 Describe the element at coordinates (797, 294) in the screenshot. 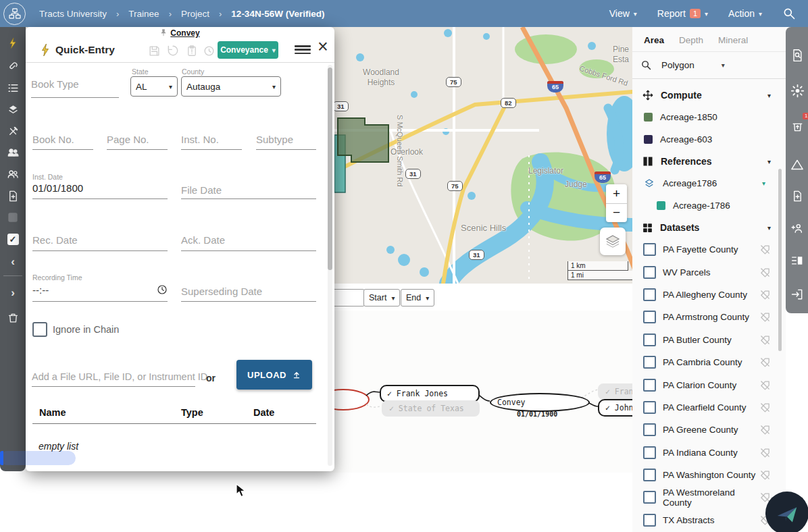

I see `exit-icon` at that location.